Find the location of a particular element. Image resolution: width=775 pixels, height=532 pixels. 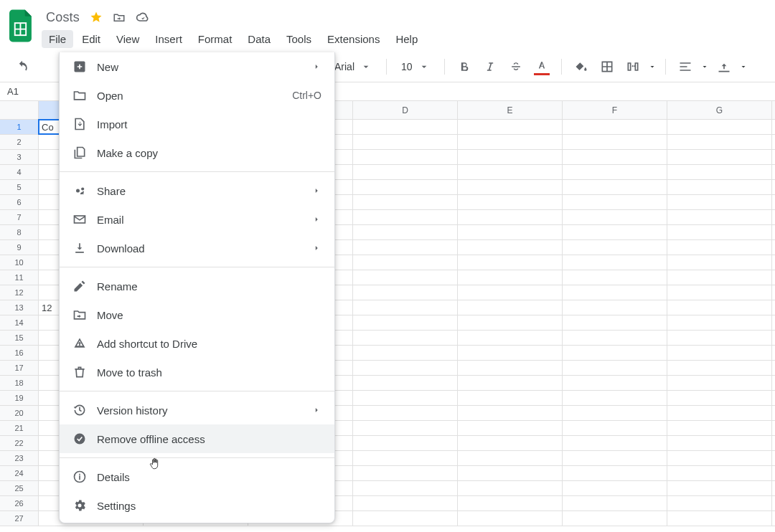

row-header: 2 is located at coordinates (19, 142).